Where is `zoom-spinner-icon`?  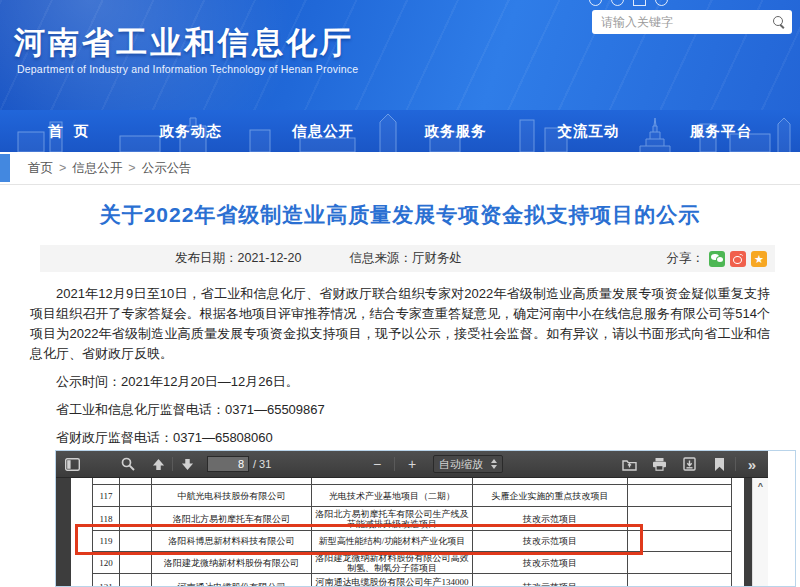
zoom-spinner-icon is located at coordinates (494, 464).